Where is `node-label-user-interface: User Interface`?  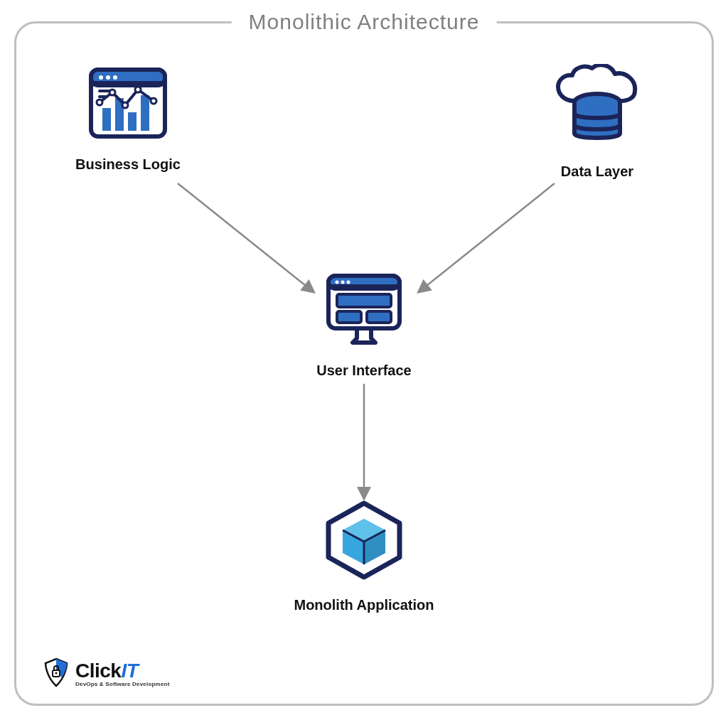 node-label-user-interface: User Interface is located at coordinates (364, 371).